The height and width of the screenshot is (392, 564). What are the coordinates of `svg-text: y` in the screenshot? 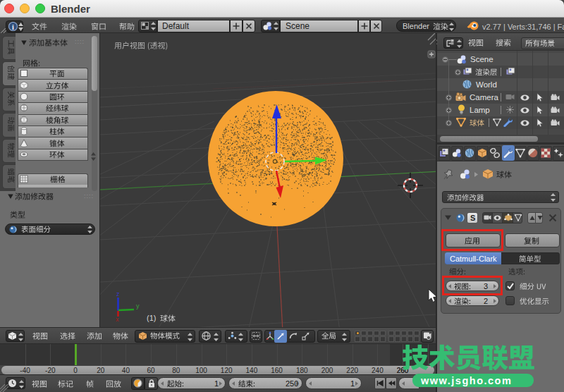 It's located at (138, 306).